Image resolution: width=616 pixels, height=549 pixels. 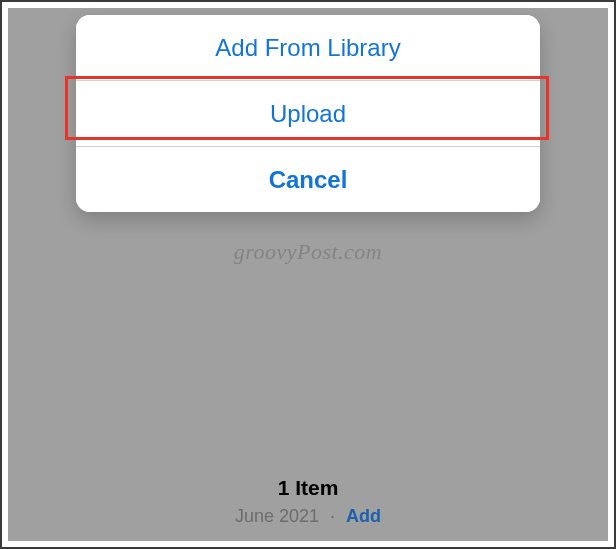 What do you see at coordinates (308, 180) in the screenshot?
I see `cancel-button: Cancel` at bounding box center [308, 180].